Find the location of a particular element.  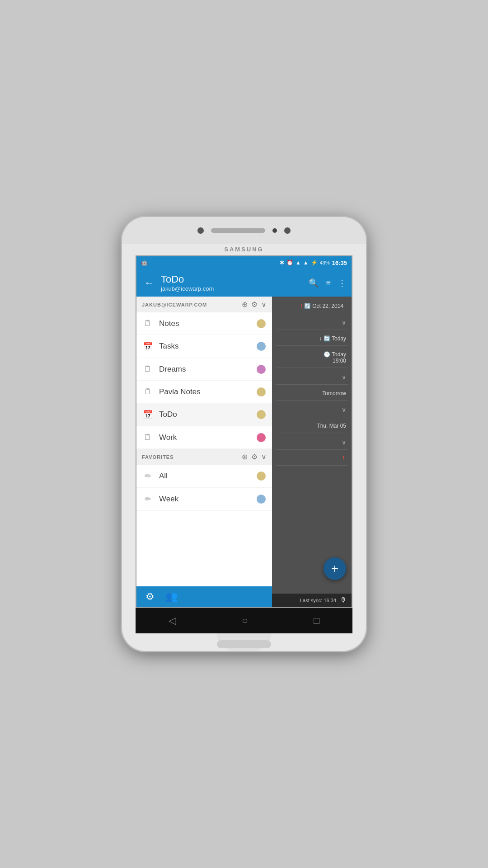

phone-top-hardware is located at coordinates (244, 231).